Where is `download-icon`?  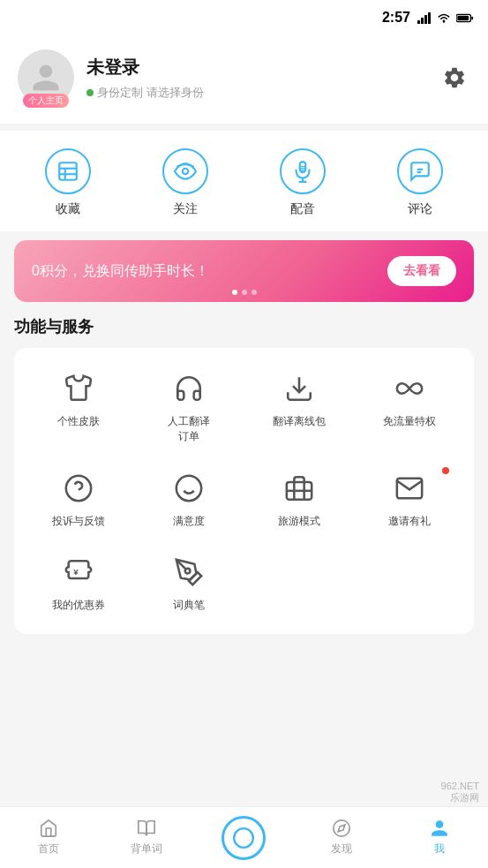
download-icon is located at coordinates (299, 389).